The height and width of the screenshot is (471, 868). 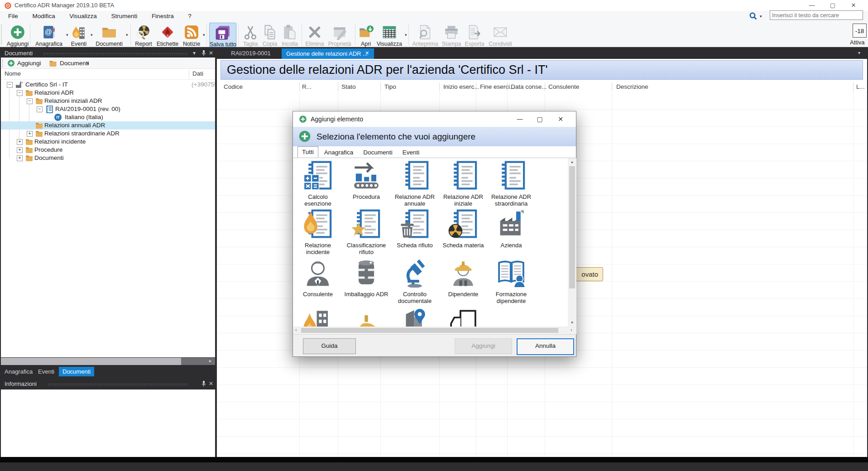 I want to click on dialog-tab-tutti: Tutti, so click(x=308, y=152).